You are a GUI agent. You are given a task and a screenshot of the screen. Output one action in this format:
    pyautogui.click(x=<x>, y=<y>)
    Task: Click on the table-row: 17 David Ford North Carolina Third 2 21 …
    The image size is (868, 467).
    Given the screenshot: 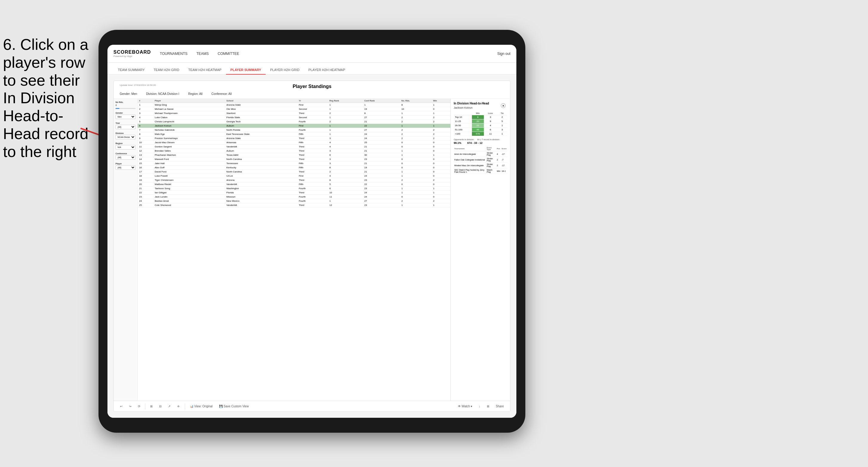 What is the action you would take?
    pyautogui.click(x=294, y=172)
    